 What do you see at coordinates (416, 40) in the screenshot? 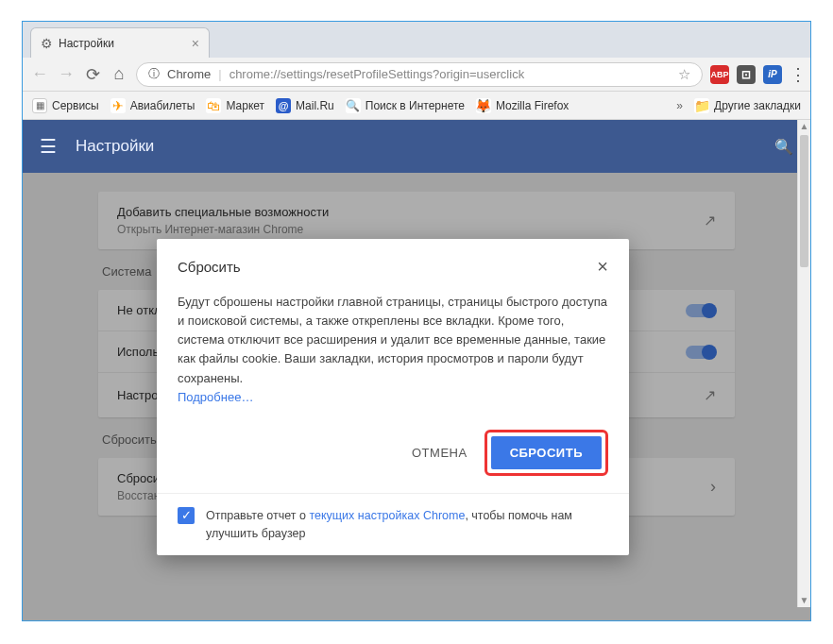
I see `tab-strip: ⚙ Настройки ×` at bounding box center [416, 40].